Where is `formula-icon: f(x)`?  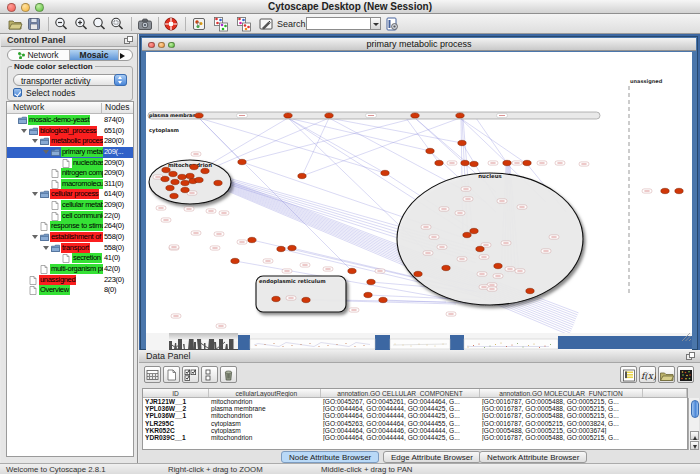
formula-icon: f(x) is located at coordinates (648, 374).